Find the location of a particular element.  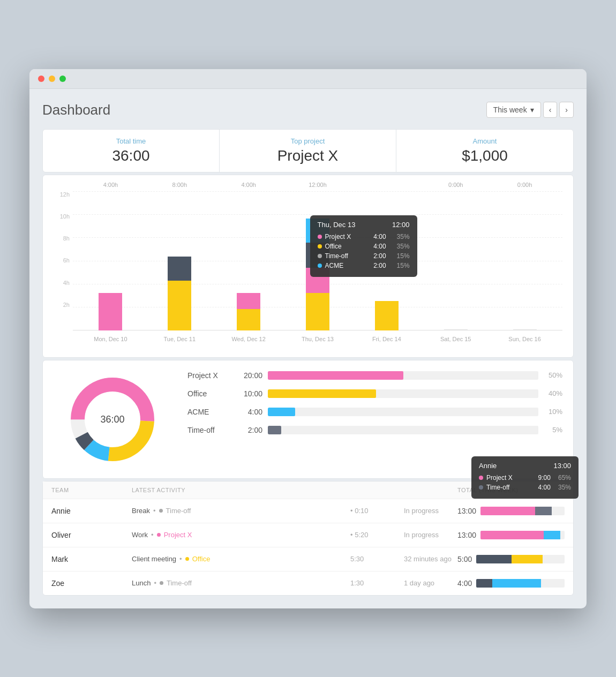

bar-thu-xlabel: Thu, Dec 13 is located at coordinates (318, 339).